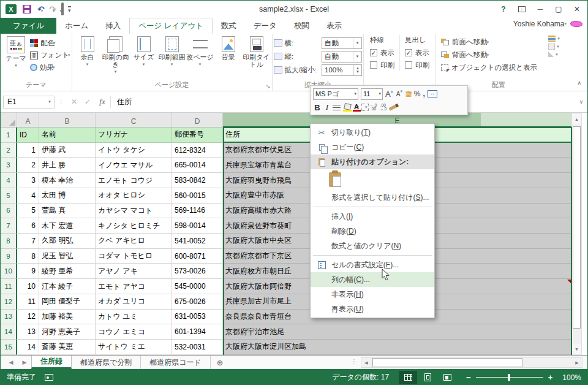 The height and width of the screenshot is (385, 588). Describe the element at coordinates (67, 151) in the screenshot. I see `cell-name: 伊藤 武` at that location.